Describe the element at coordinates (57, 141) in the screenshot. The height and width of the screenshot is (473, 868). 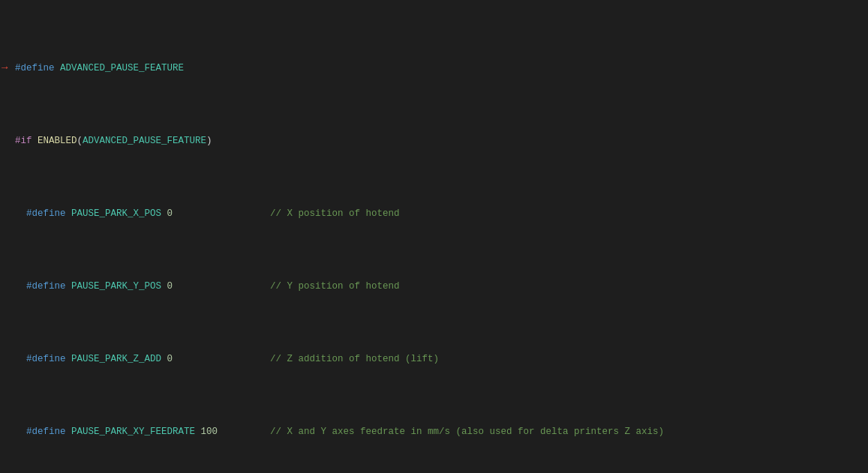
I see `enabled-kw: ENABLED` at that location.